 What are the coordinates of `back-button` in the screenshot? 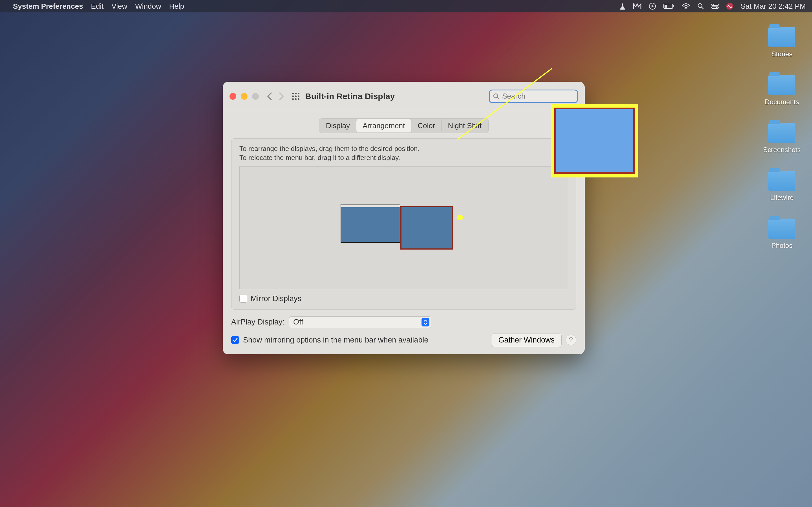 It's located at (270, 97).